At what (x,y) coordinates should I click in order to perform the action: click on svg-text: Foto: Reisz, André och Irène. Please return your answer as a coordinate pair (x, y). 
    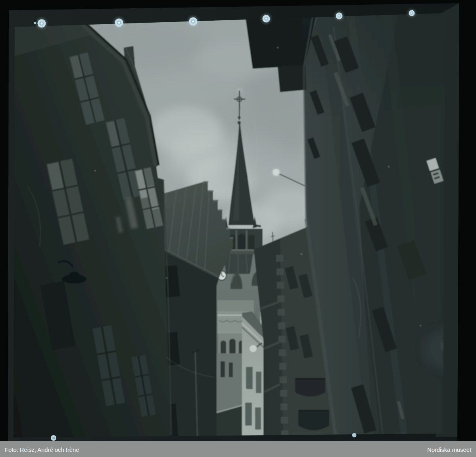
    Looking at the image, I should click on (42, 450).